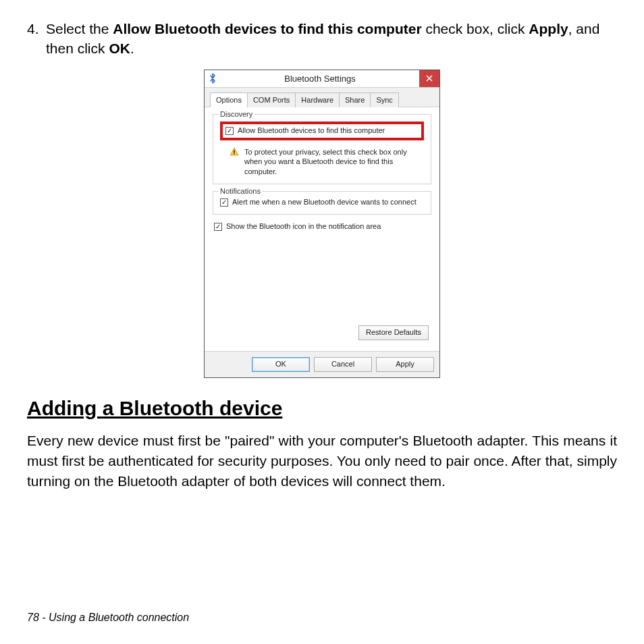 This screenshot has width=644, height=644. I want to click on notifications-group: Notifications ✓ Alert me when a new Blue…, so click(322, 203).